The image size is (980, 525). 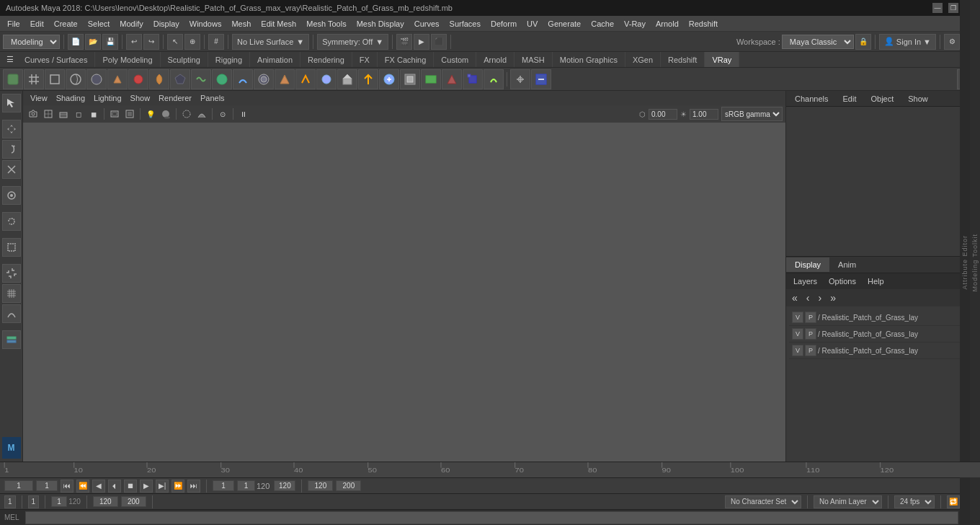 I want to click on jump-to-start-btn: ⏮, so click(x=67, y=486).